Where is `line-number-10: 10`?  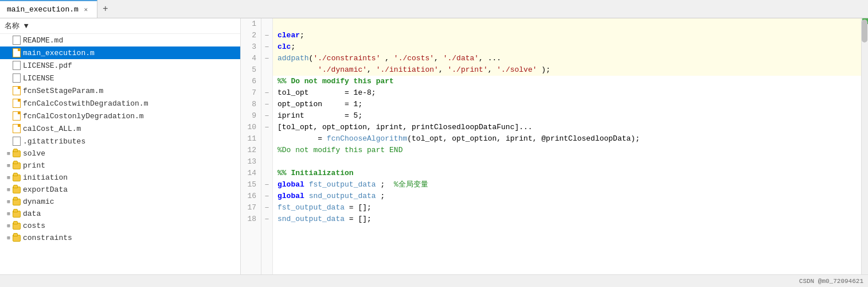
line-number-10: 10 is located at coordinates (251, 127).